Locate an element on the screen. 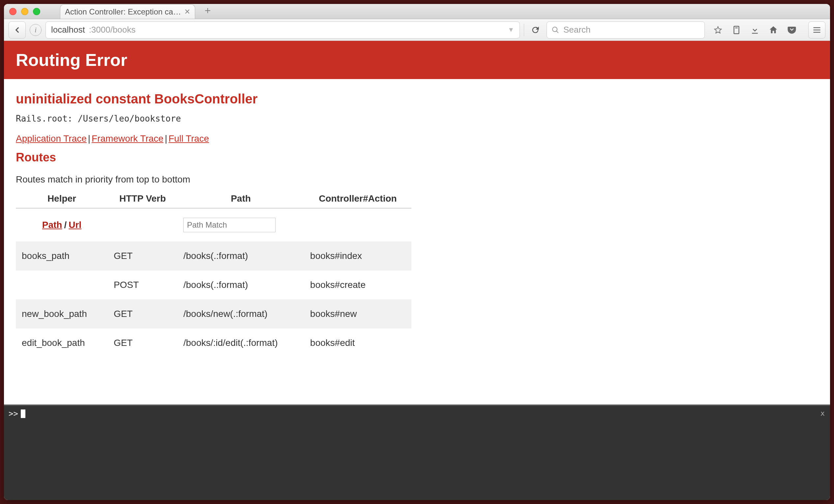 The image size is (834, 504). helper-cell: books_path is located at coordinates (62, 256).